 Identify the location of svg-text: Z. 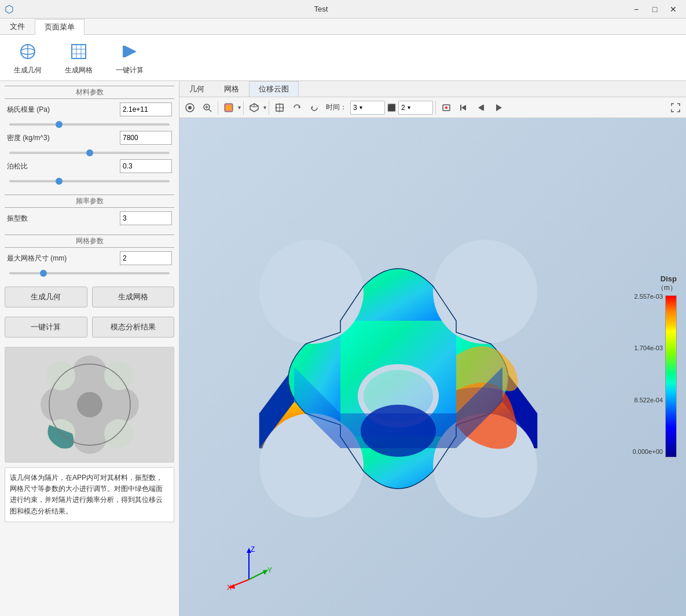
(252, 549).